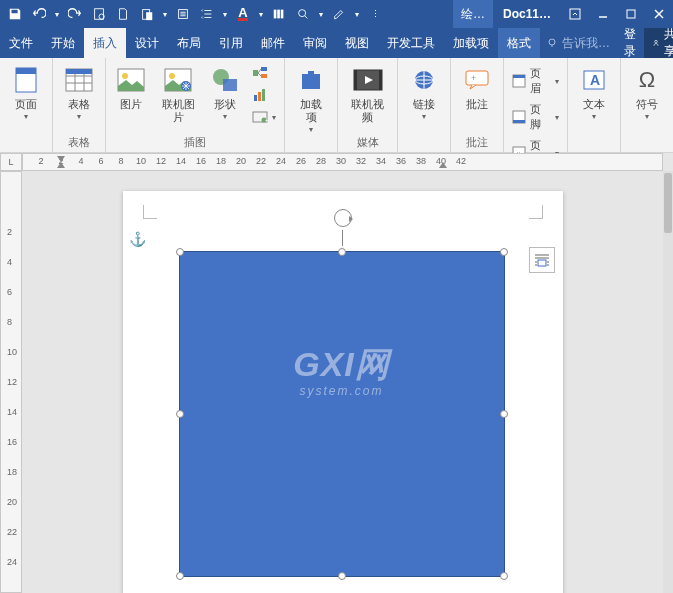  What do you see at coordinates (11, 382) in the screenshot?
I see `vertical-ruler: 24681012141618202224` at bounding box center [11, 382].